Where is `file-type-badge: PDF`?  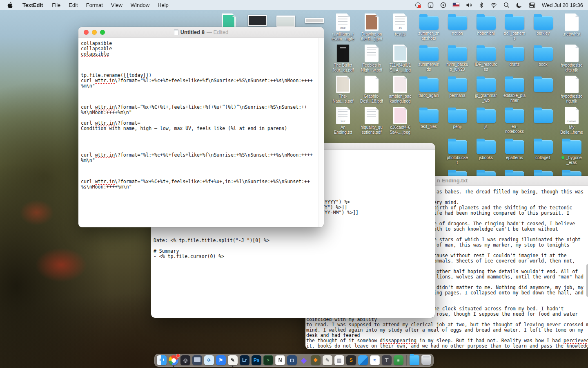
file-type-badge: PDF is located at coordinates (343, 28).